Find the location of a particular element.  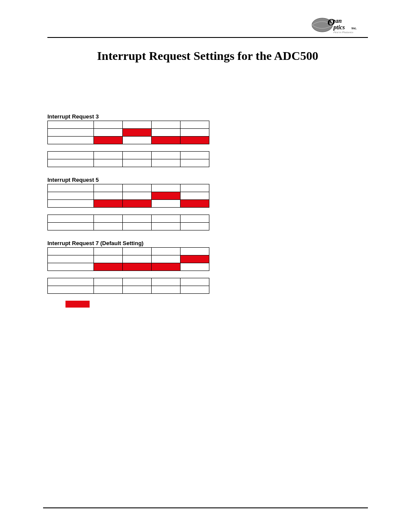

brand-logo: cean O ptics Inc. First in Photonics is located at coordinates (338, 25).